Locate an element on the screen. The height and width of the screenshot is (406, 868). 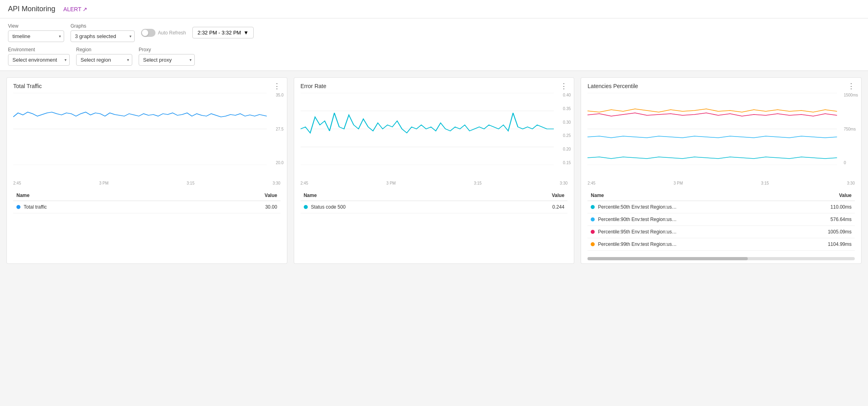
toolbar-row-2: Environment Select environment ▾ Region … is located at coordinates (434, 56).